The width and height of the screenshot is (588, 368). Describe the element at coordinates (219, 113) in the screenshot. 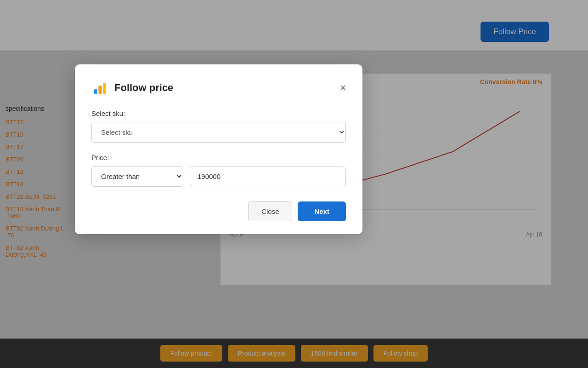

I see `select-sku-label: Select sku:` at that location.